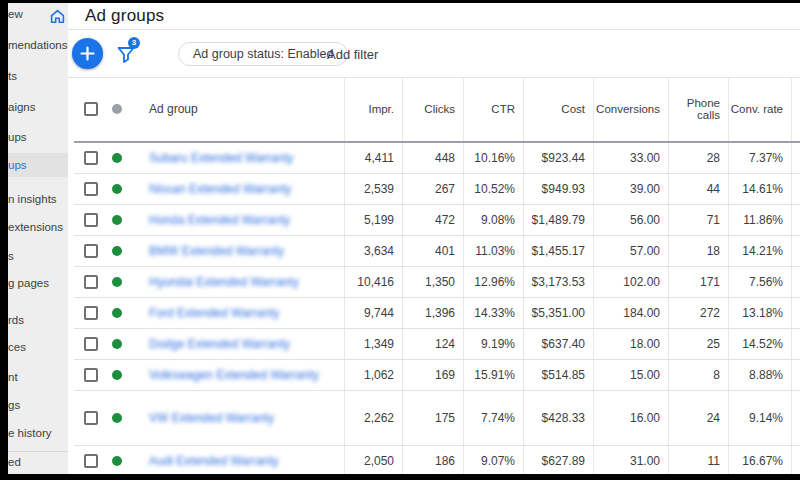 The width and height of the screenshot is (800, 480). Describe the element at coordinates (432, 158) in the screenshot. I see `cell-clicks: 448` at that location.